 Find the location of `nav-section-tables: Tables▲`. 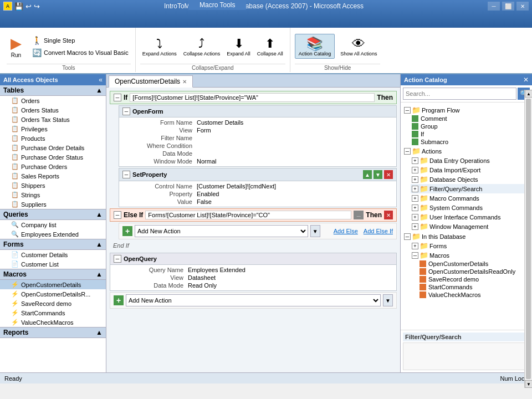

nav-section-tables: Tables▲ is located at coordinates (53, 91).